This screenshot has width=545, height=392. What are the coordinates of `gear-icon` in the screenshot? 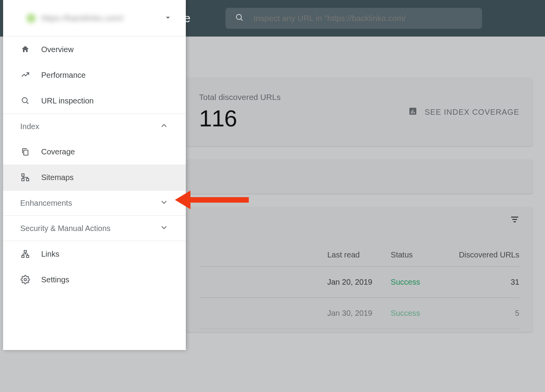 It's located at (25, 280).